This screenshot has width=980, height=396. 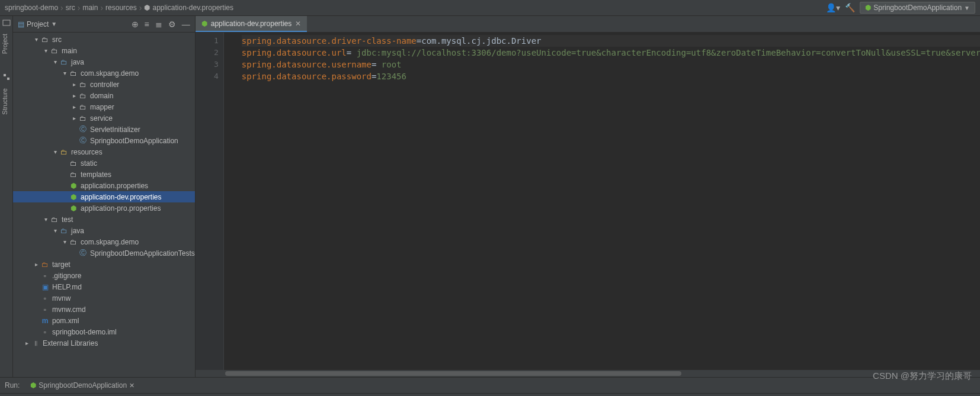 I want to click on tree-item-label: SpringbootDemoApplicationTests, so click(x=142, y=253).